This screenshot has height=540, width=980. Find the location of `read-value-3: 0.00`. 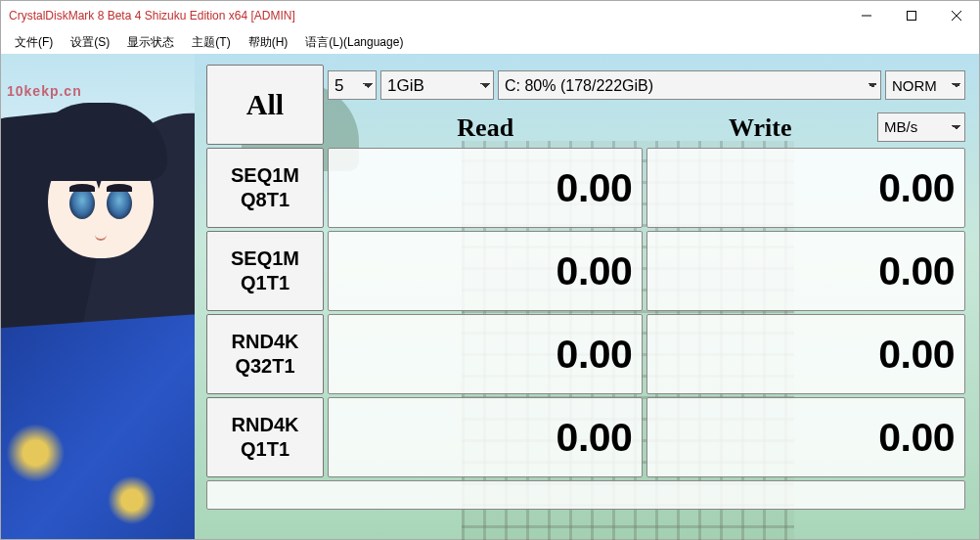

read-value-3: 0.00 is located at coordinates (485, 437).